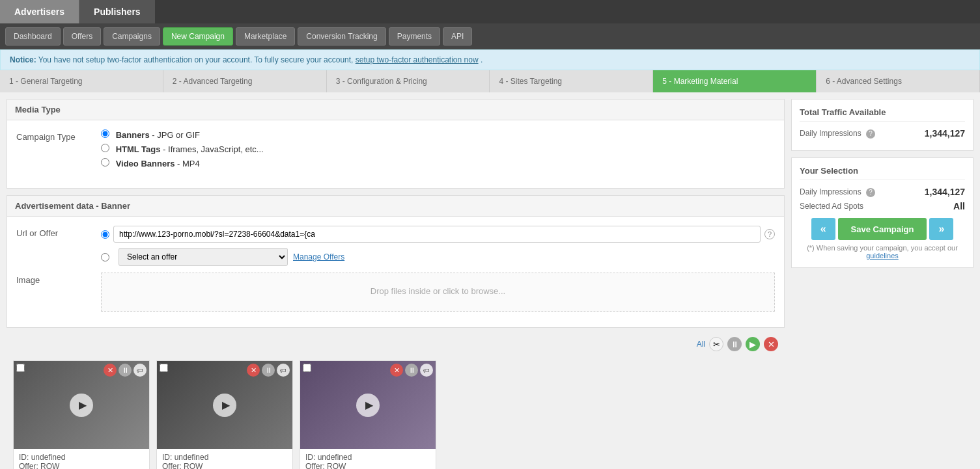  I want to click on publishers-tab: Publishers, so click(117, 12).